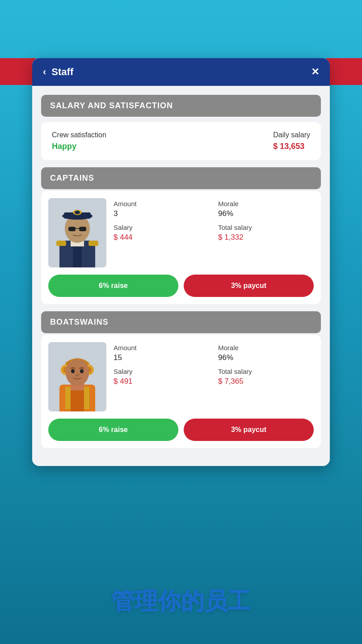 The width and height of the screenshot is (362, 644). Describe the element at coordinates (161, 214) in the screenshot. I see `captain-amount-value: 3` at that location.